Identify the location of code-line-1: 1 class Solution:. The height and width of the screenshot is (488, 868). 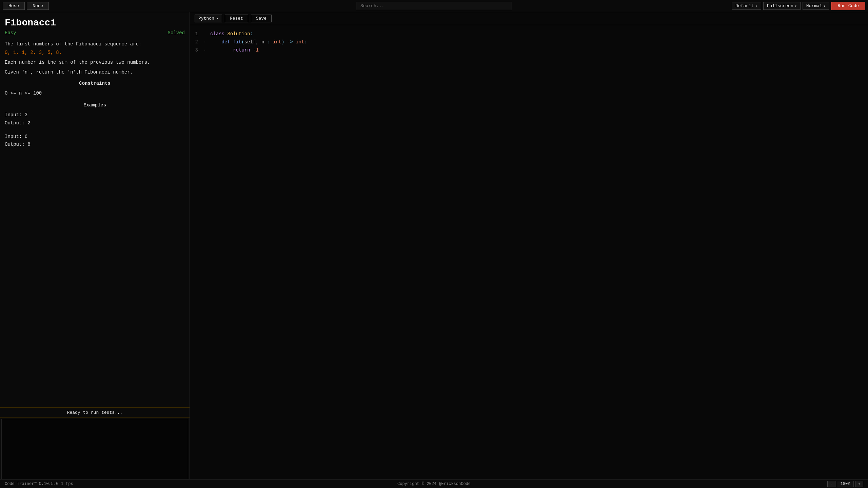
(529, 34).